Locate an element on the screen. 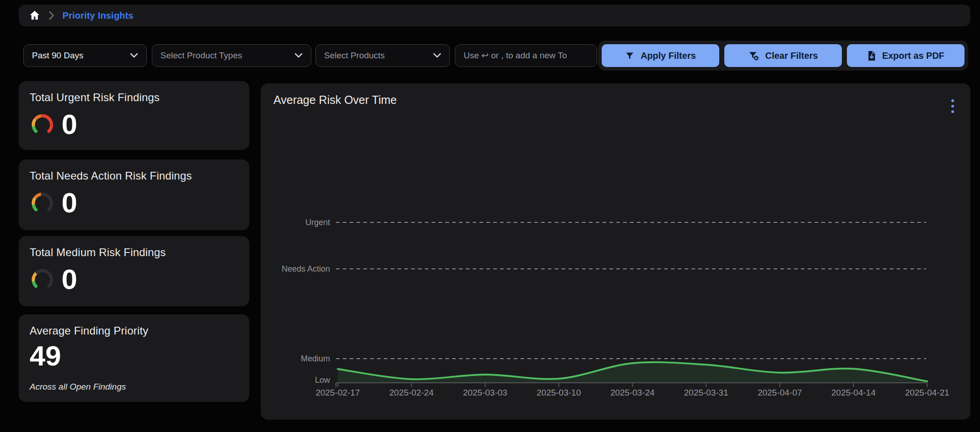 Image resolution: width=980 pixels, height=432 pixels. apply-filters-button: Apply Filters is located at coordinates (660, 56).